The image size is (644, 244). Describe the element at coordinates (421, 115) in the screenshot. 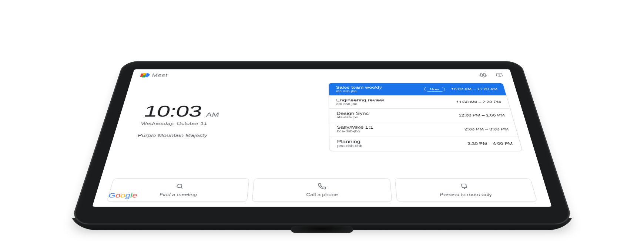

I see `agenda-row: Design Syncafa-dsb-jbo12:00 PM – 1:00 PM` at that location.